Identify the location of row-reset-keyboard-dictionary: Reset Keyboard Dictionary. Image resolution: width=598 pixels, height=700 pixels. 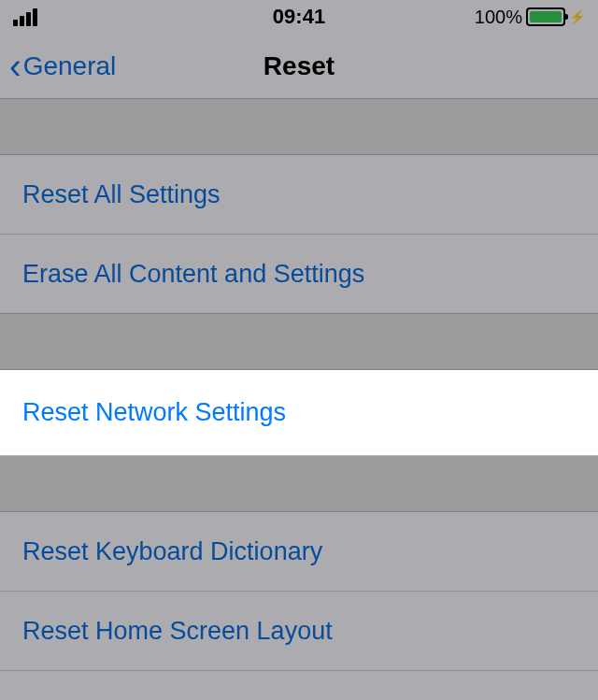
(299, 551).